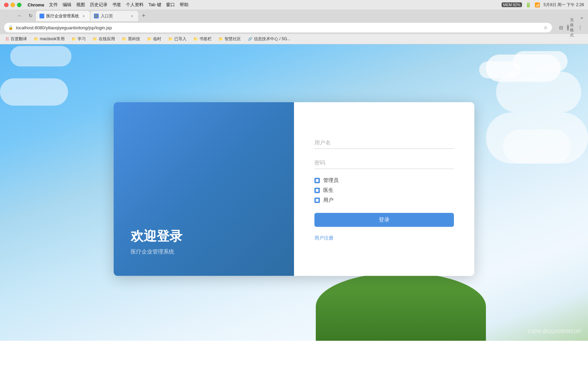 The width and height of the screenshot is (588, 368). I want to click on menu-profile: 个人资料, so click(135, 5).